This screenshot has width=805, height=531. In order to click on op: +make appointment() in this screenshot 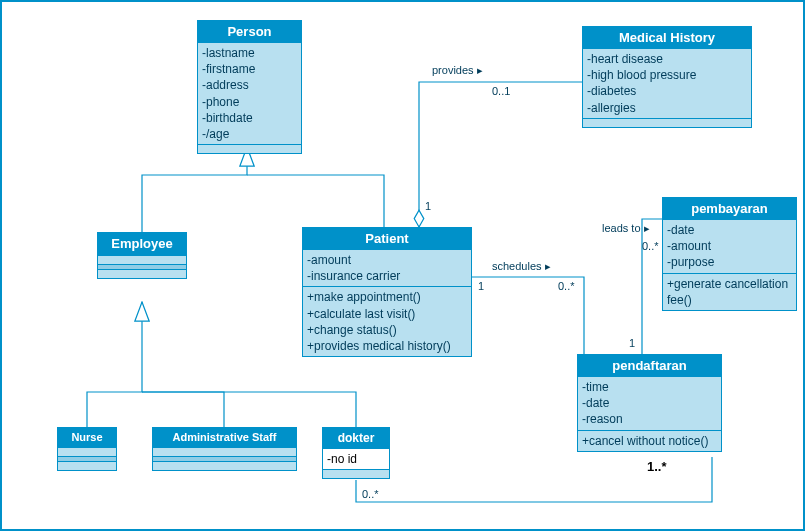, I will do `click(387, 297)`.